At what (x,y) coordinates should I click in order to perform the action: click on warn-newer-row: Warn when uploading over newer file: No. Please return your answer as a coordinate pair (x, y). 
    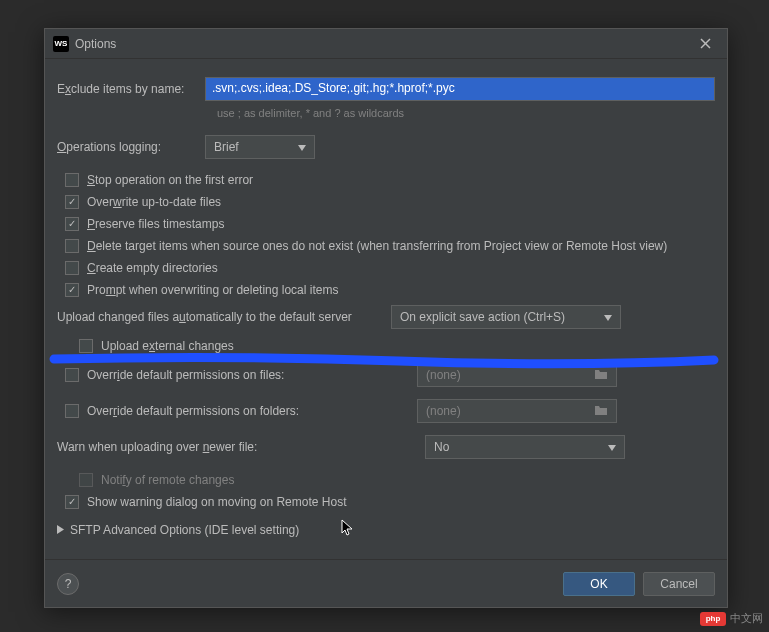
    Looking at the image, I should click on (386, 447).